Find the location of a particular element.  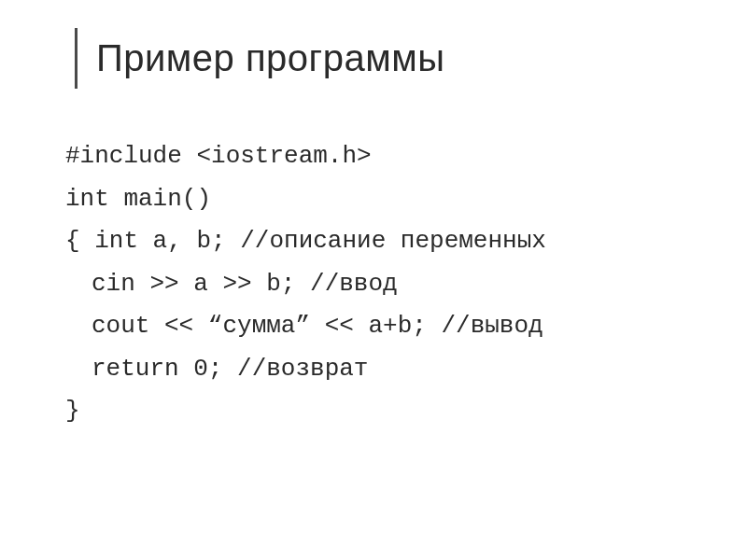

code-line-main: int main() is located at coordinates (388, 200).